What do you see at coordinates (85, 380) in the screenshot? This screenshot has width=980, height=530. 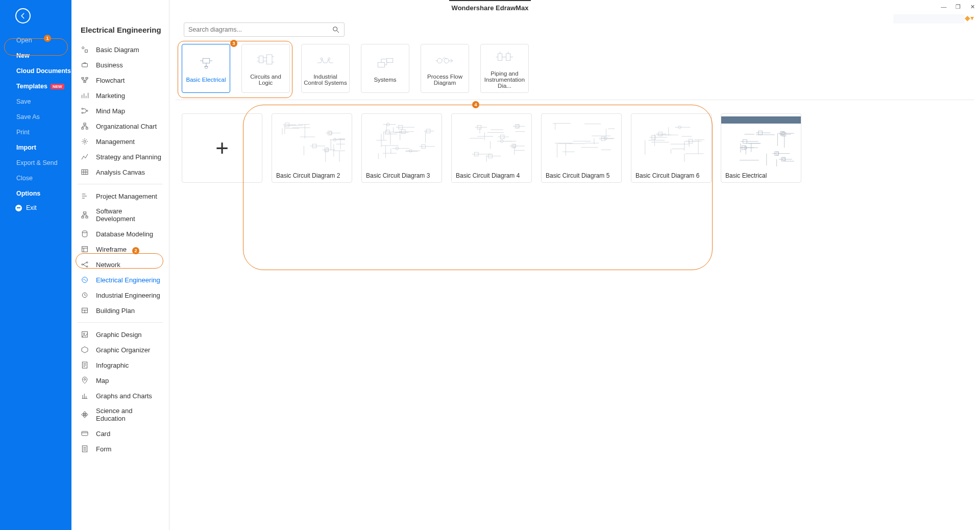 I see `map-icon` at bounding box center [85, 380].